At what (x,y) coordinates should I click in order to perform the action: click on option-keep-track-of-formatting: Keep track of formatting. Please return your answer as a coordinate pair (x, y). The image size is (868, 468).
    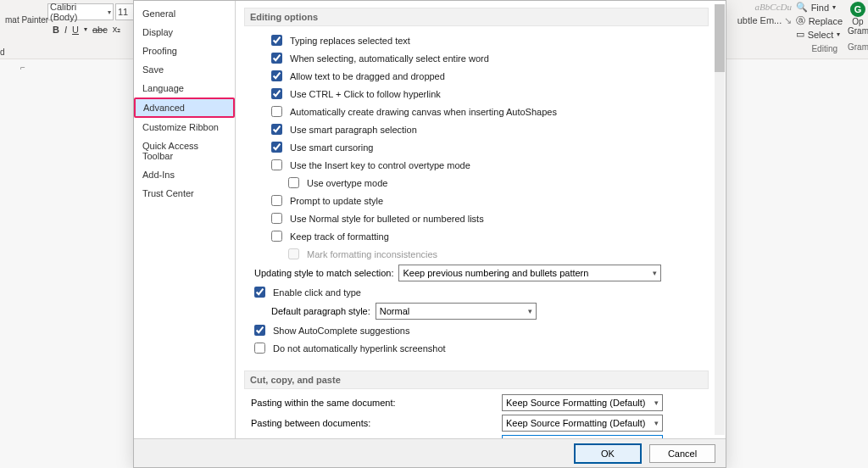
    Looking at the image, I should click on (487, 236).